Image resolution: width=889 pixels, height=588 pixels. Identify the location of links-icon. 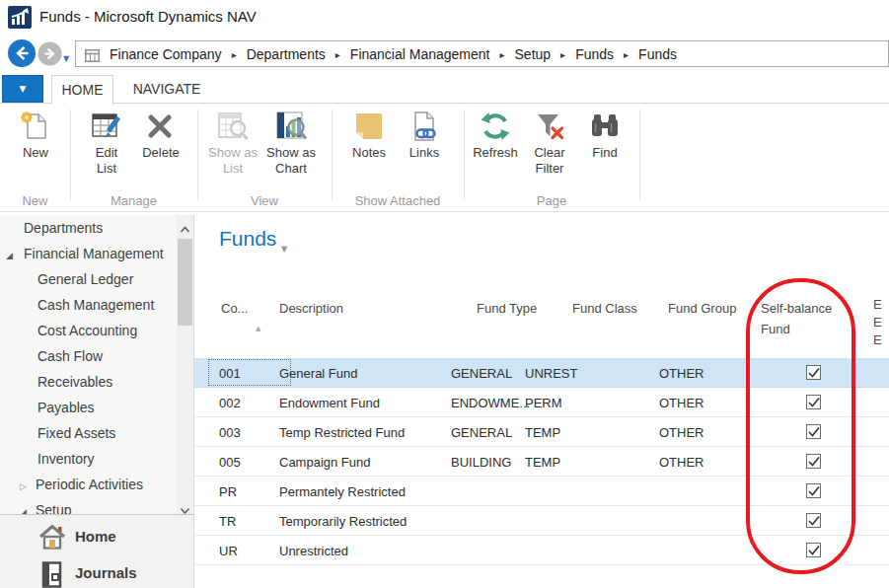
(424, 127).